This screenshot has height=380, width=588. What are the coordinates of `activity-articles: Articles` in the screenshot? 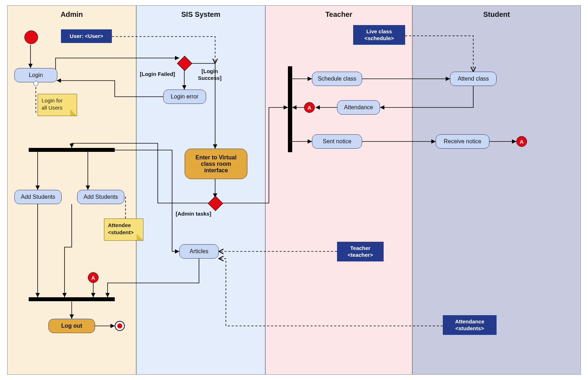 It's located at (199, 251).